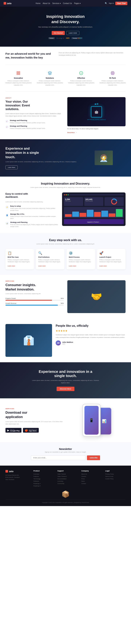 This screenshot has width=131, height=644. I want to click on play-button, so click(104, 158).